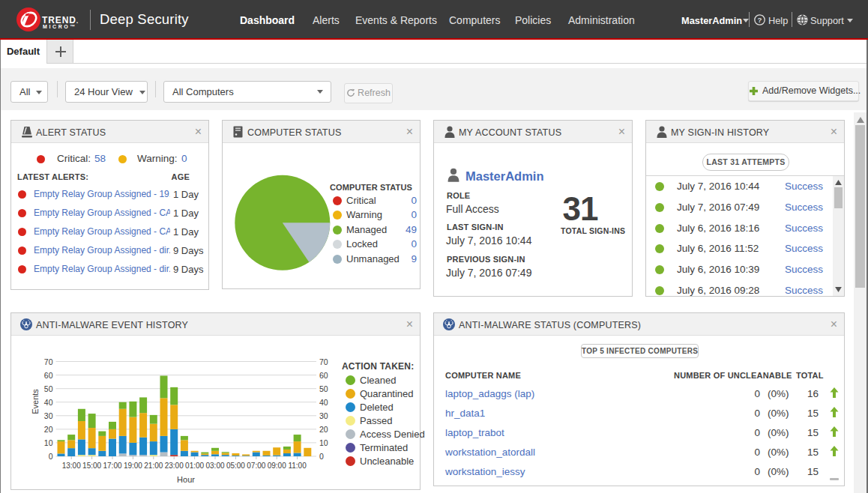  What do you see at coordinates (153, 466) in the screenshot?
I see `svg-text: 21:00` at bounding box center [153, 466].